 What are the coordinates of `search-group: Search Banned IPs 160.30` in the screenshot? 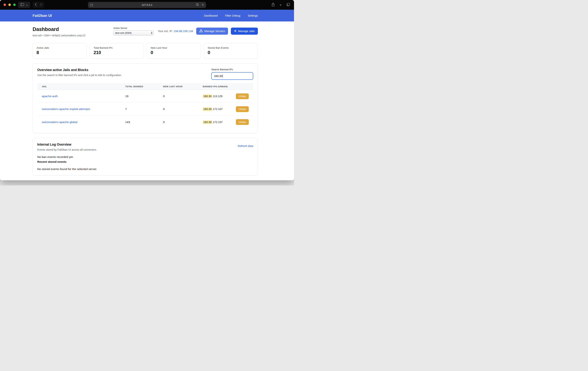 It's located at (232, 74).